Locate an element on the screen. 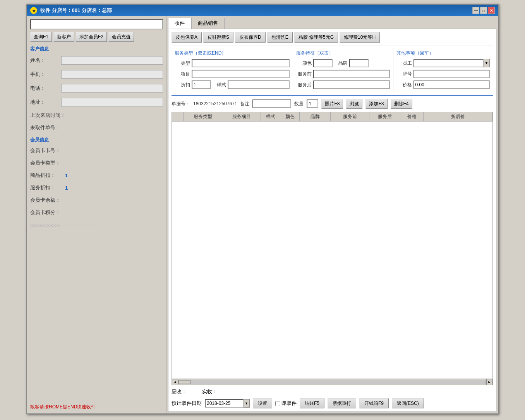 Image resolution: width=525 pixels, height=420 pixels. brand-label: 品牌 is located at coordinates (341, 63).